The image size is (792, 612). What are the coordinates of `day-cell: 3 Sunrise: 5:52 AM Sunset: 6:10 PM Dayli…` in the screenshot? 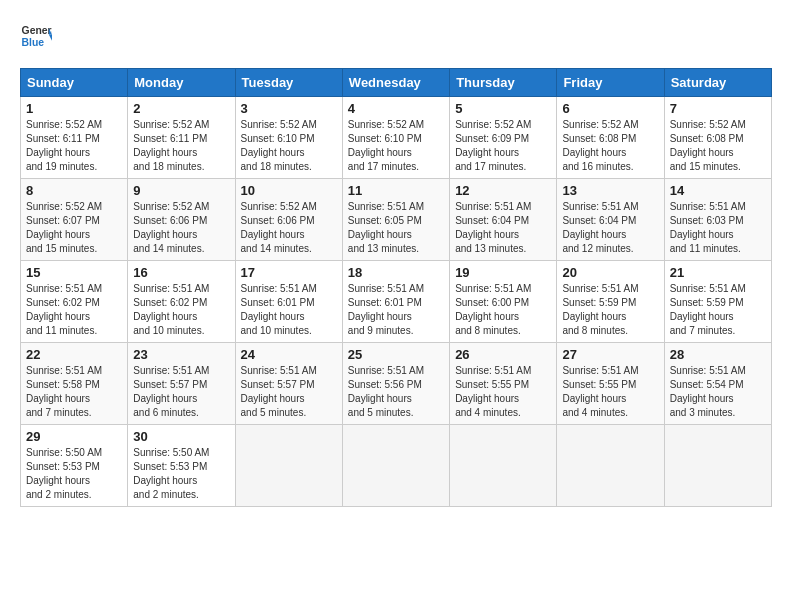 It's located at (288, 138).